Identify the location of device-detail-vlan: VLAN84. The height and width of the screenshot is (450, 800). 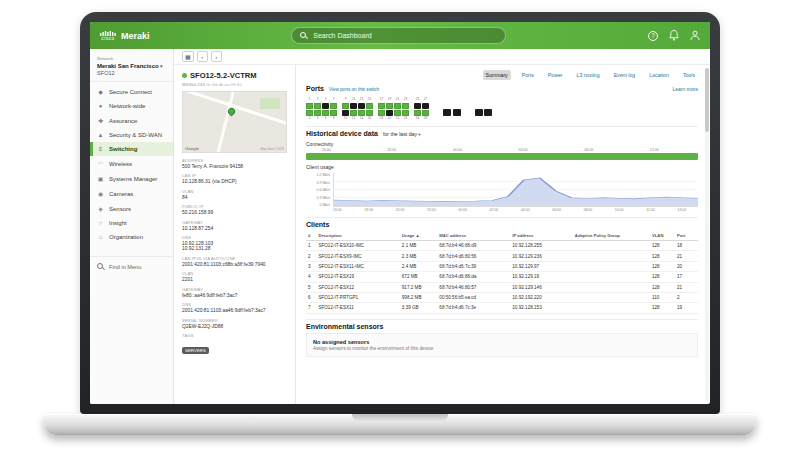
(234, 194).